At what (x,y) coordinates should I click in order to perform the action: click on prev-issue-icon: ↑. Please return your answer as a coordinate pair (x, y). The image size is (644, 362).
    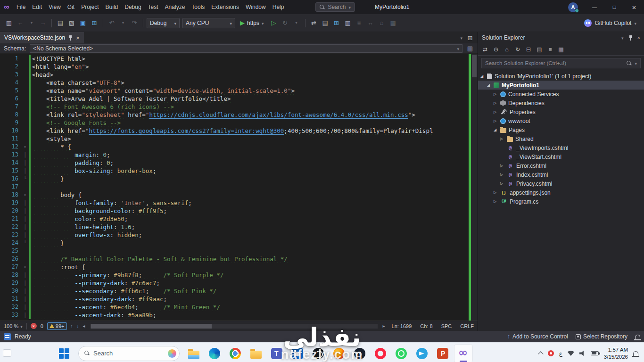
    Looking at the image, I should click on (72, 326).